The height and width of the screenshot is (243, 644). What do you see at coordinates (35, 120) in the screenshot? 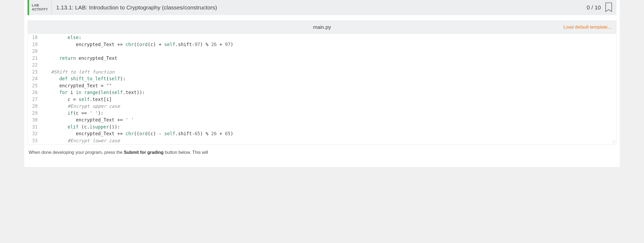
I see `line-number: 30` at bounding box center [35, 120].